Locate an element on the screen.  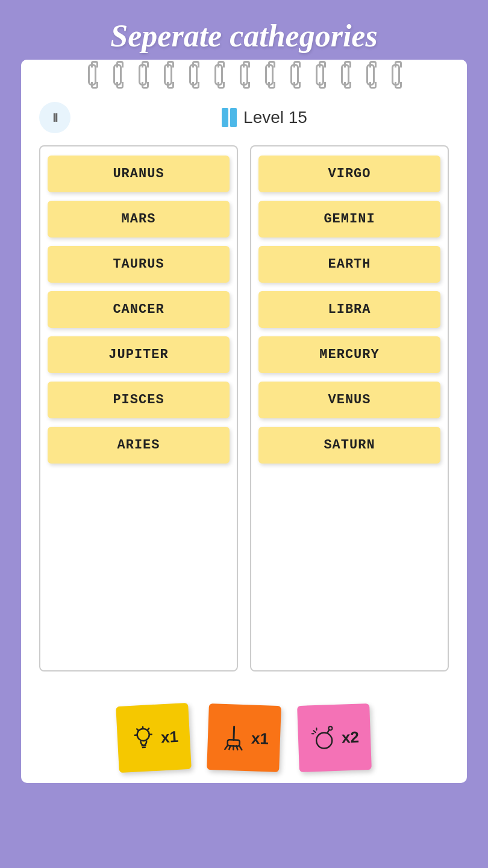
right-card-6: SATURN is located at coordinates (349, 445).